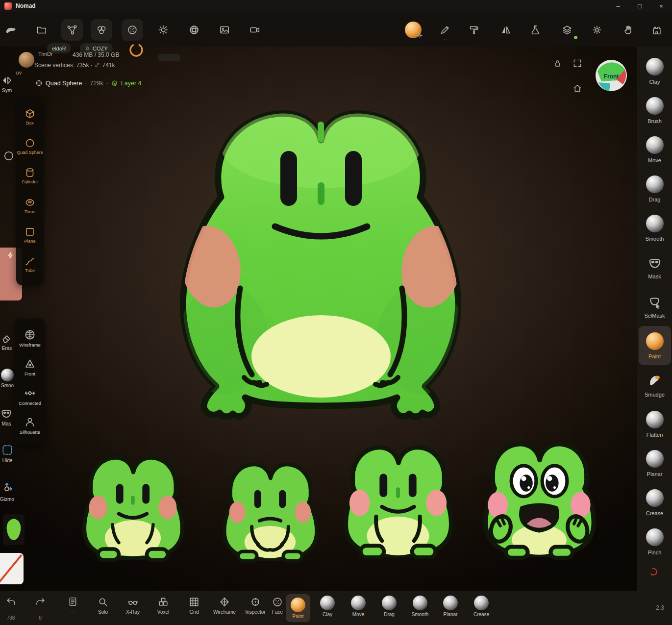 The width and height of the screenshot is (672, 625). What do you see at coordinates (133, 606) in the screenshot?
I see `toggle-xray: X-Ray` at bounding box center [133, 606].